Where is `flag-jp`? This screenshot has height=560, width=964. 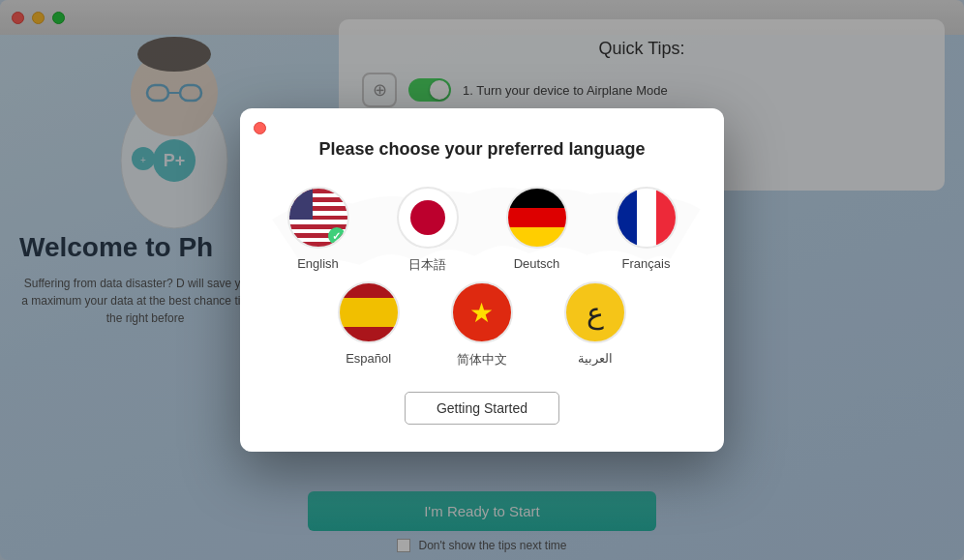
flag-jp is located at coordinates (428, 218).